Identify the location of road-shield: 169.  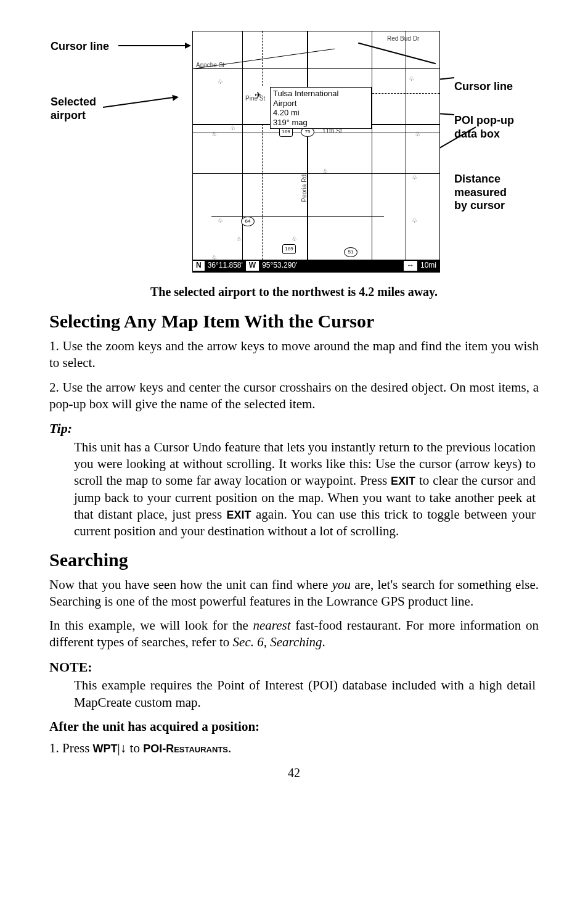
(289, 249).